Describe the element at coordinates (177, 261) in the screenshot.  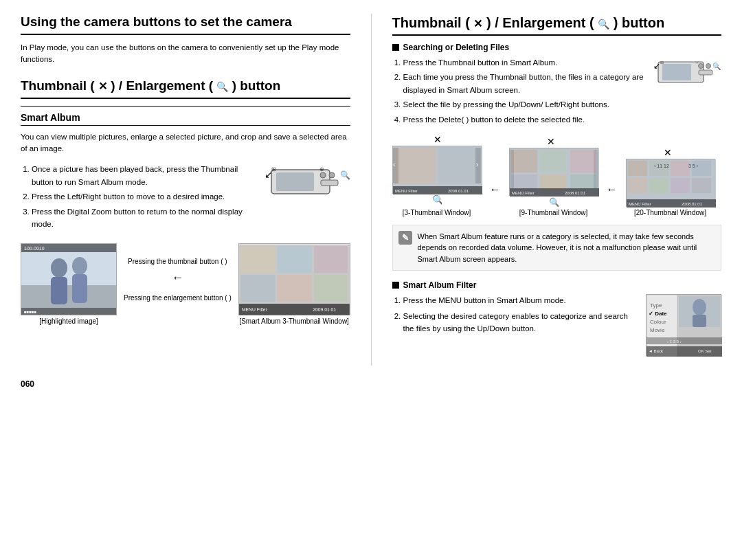
I see `pressing-thumb-label: Pressing the thumbnail button ( )` at that location.